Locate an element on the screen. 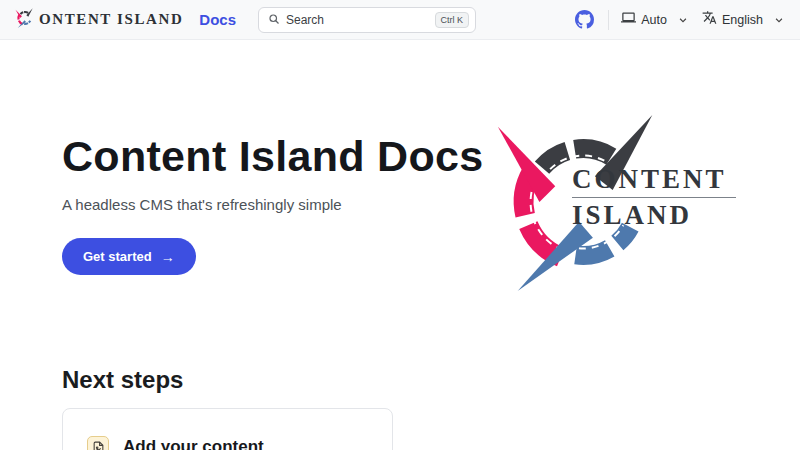 The height and width of the screenshot is (450, 800). search-input is located at coordinates (358, 20).